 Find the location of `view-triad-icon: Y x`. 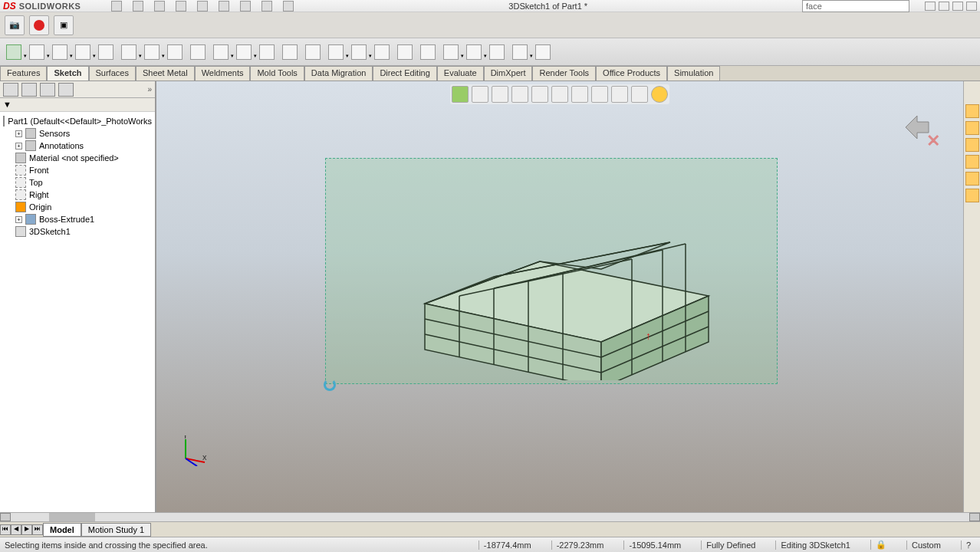

view-triad-icon: Y x is located at coordinates (193, 451).